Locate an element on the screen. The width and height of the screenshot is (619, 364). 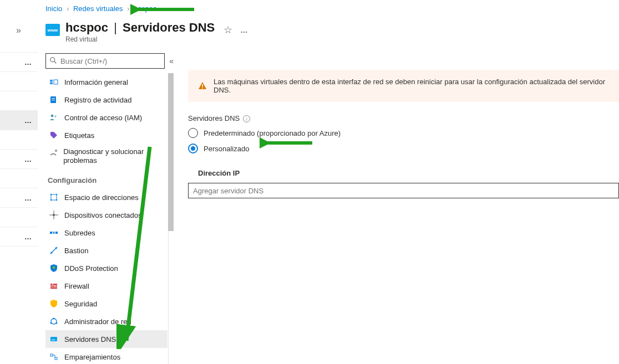
ddos-icon is located at coordinates (54, 268).